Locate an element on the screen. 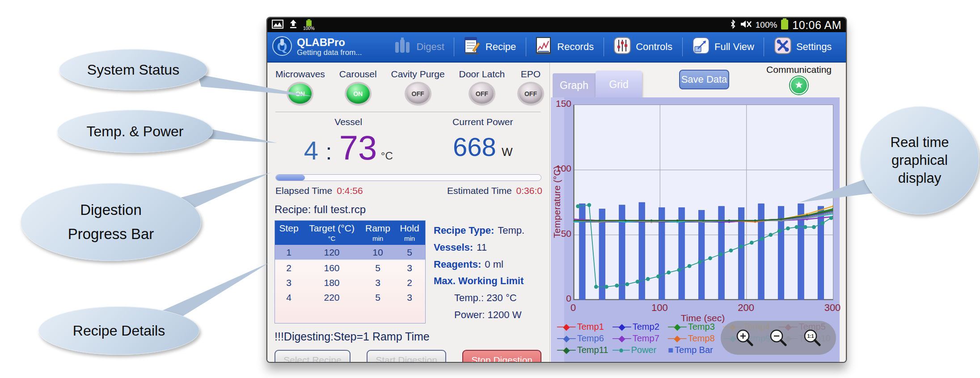  legend-label: Temp2 is located at coordinates (646, 327).